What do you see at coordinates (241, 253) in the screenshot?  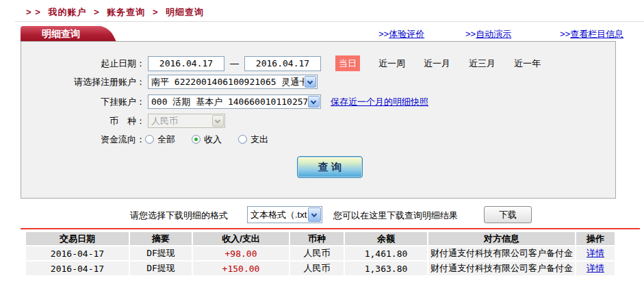 I see `cell-amount: +98.00` at bounding box center [241, 253].